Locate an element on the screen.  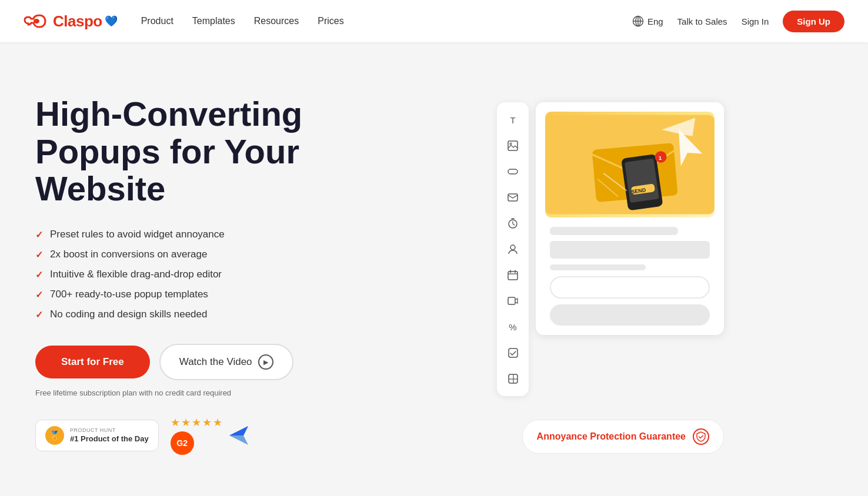
product-hunt-badge: 🏅 PRODUCT HUNT #1 Product of the Day is located at coordinates (97, 435).